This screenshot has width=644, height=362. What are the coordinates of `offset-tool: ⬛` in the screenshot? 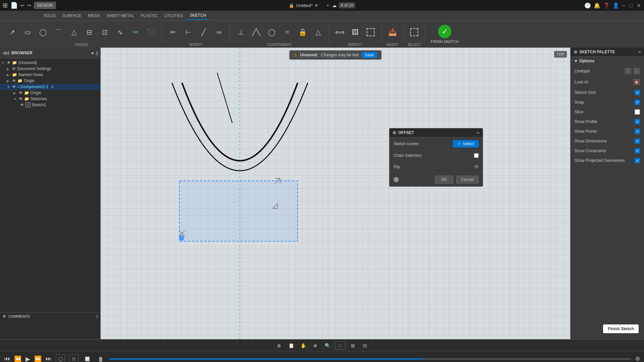 It's located at (151, 32).